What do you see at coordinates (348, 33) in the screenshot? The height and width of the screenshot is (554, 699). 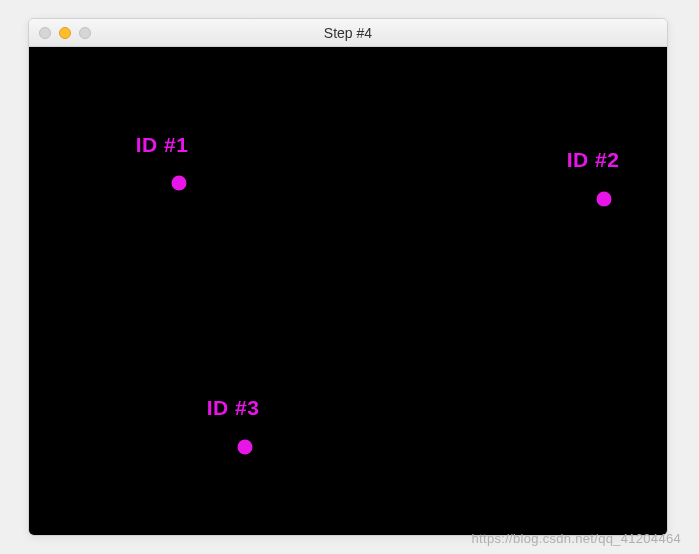 I see `window-title: Step #4` at bounding box center [348, 33].